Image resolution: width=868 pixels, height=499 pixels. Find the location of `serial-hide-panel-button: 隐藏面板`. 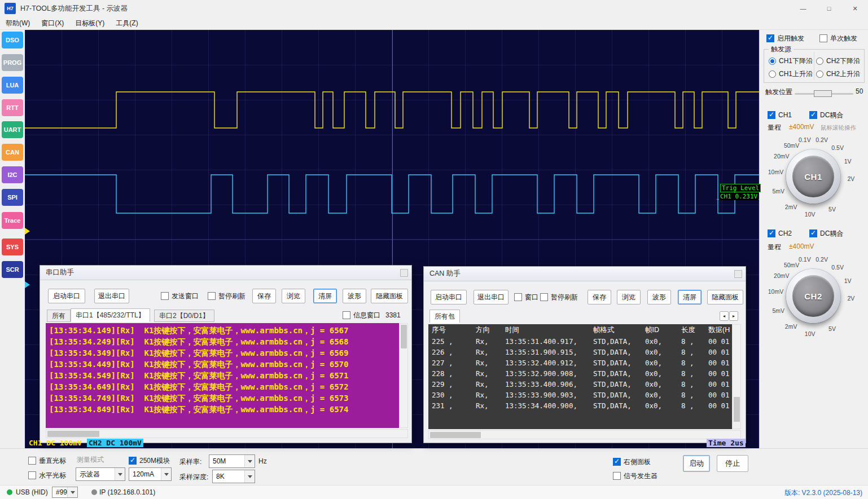

serial-hide-panel-button: 隐藏面板 is located at coordinates (389, 296).